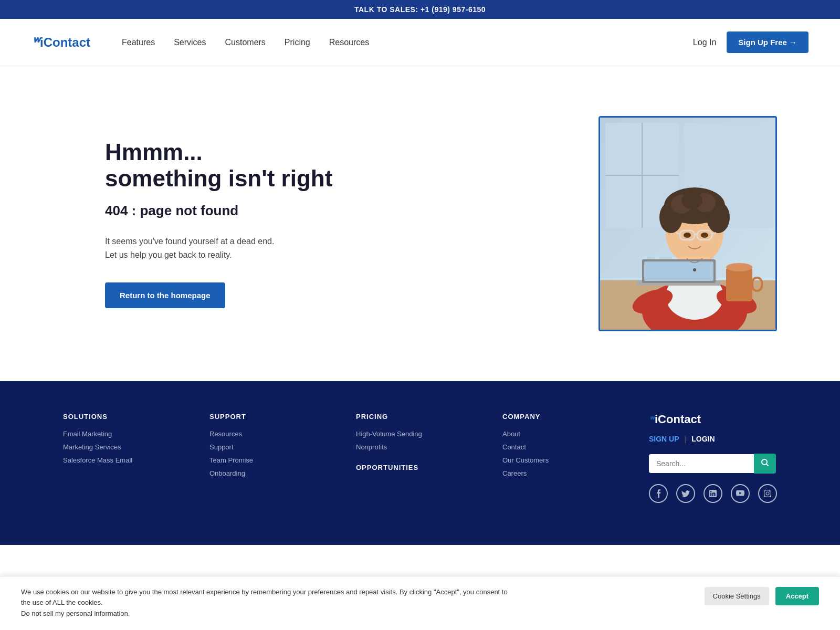 This screenshot has height=630, width=840. What do you see at coordinates (740, 494) in the screenshot?
I see `youtube-icon` at bounding box center [740, 494].